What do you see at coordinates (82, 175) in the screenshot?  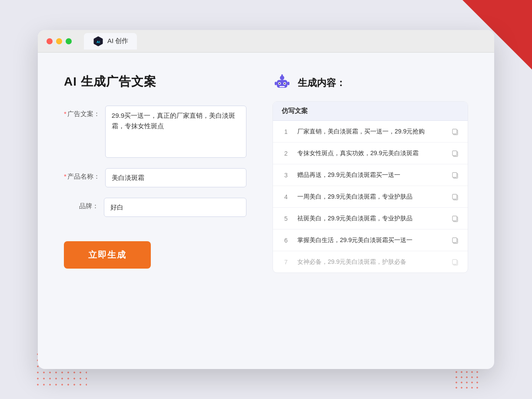 I see `product-name-label: *产品名称：` at bounding box center [82, 175].